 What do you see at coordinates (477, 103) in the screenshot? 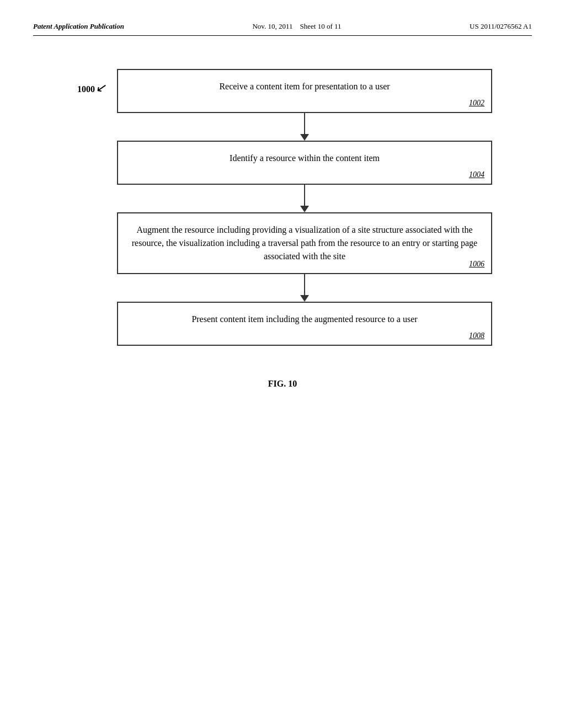
I see `flow-box-1002-number: 1002` at bounding box center [477, 103].